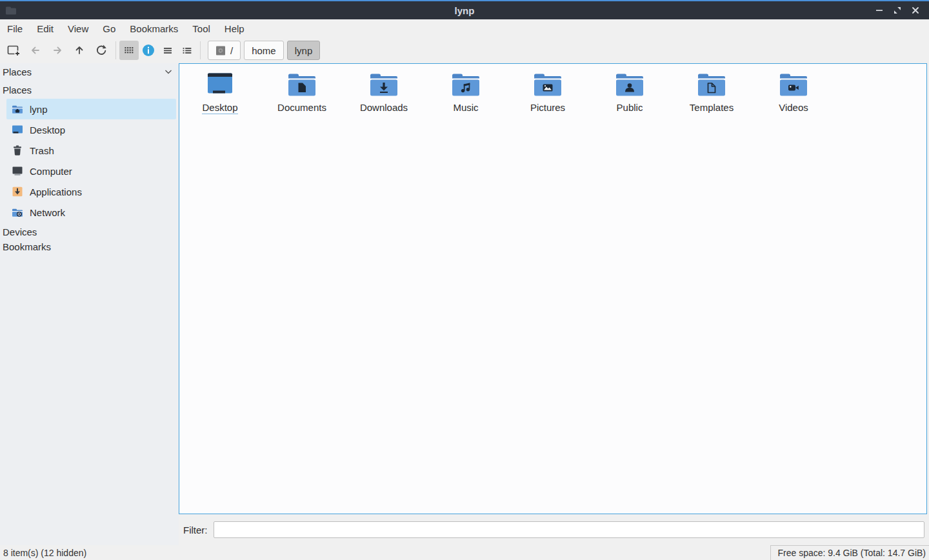 The image size is (929, 560). Describe the element at coordinates (712, 108) in the screenshot. I see `folder-label: Templates` at that location.